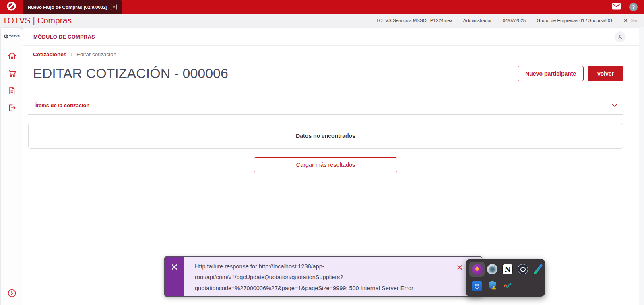 The height and width of the screenshot is (305, 644). Describe the element at coordinates (523, 269) in the screenshot. I see `ring-app-icon` at that location.